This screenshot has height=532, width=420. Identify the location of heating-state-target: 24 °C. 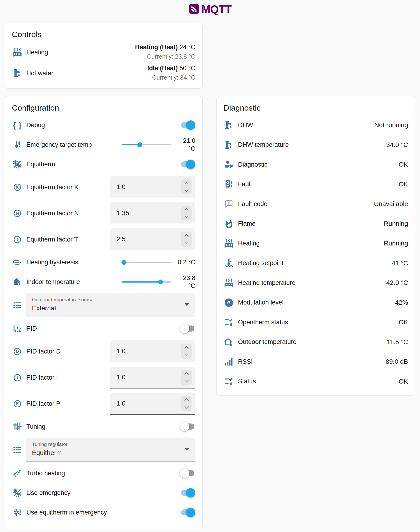
(186, 47).